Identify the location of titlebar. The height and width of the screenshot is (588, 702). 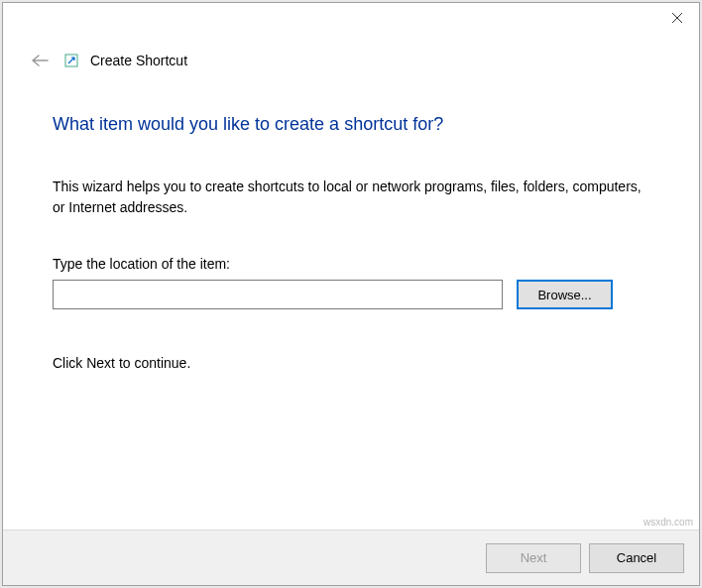
(351, 21).